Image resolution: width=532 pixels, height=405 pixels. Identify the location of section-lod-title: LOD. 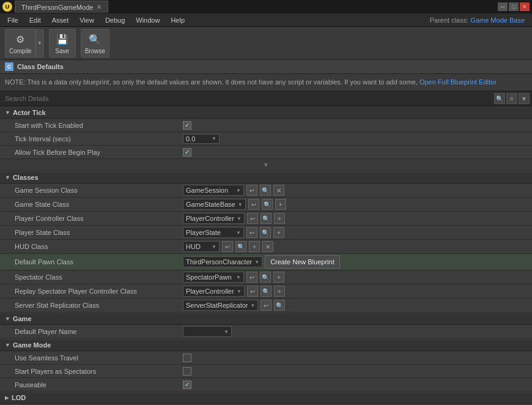
(18, 398).